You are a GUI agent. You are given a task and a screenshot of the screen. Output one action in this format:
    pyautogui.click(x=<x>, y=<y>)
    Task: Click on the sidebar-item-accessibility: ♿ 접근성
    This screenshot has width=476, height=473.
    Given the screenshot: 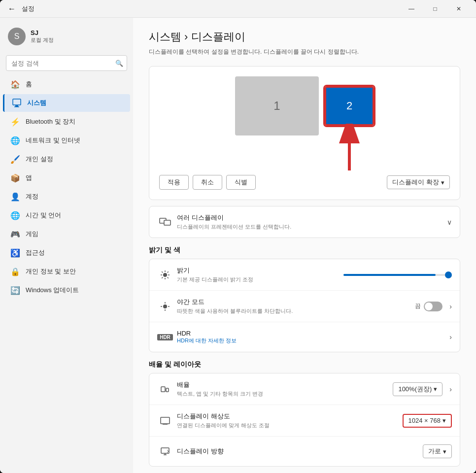 What is the action you would take?
    pyautogui.click(x=67, y=253)
    